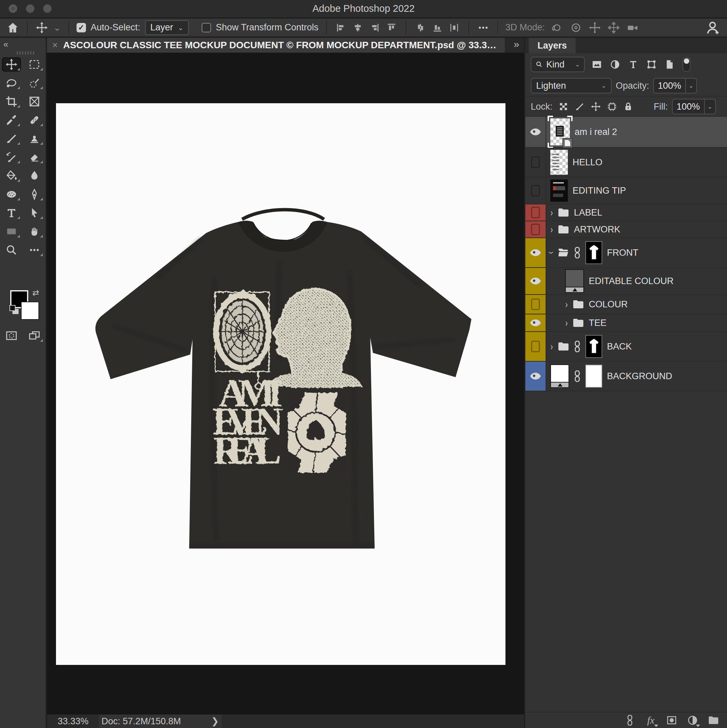  Describe the element at coordinates (341, 28) in the screenshot. I see `align-left-edges-button` at that location.